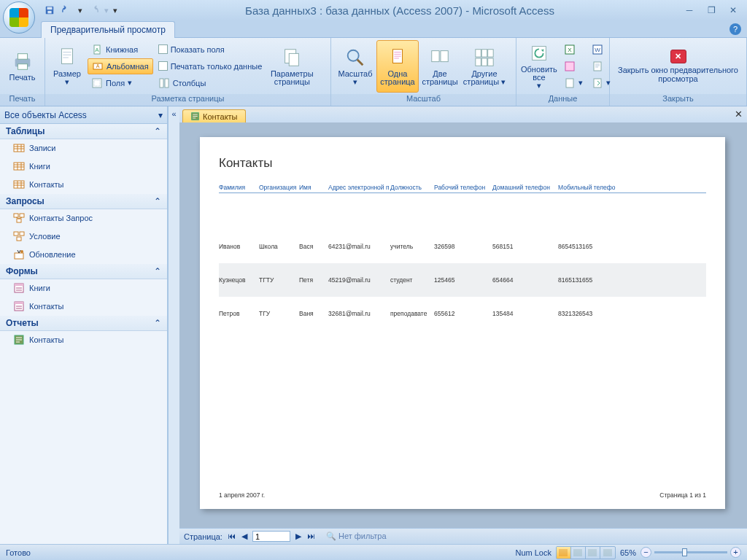  I want to click on nav-item-0-0: Записи, so click(83, 149).